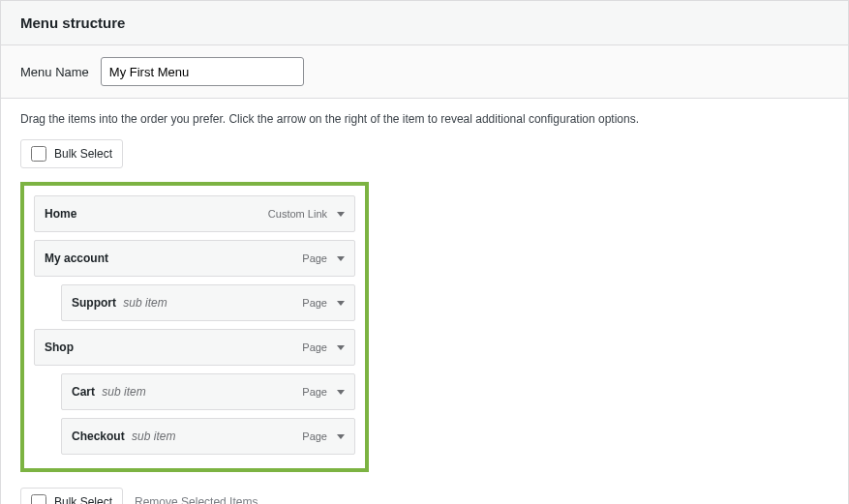 The height and width of the screenshot is (504, 849). Describe the element at coordinates (424, 159) in the screenshot. I see `bulk-select-row-top: Bulk Select` at that location.